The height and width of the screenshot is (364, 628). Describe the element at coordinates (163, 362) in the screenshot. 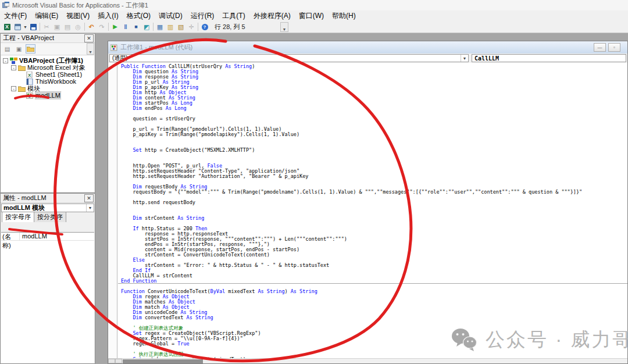

I see `scrollbar-thumb` at that location.